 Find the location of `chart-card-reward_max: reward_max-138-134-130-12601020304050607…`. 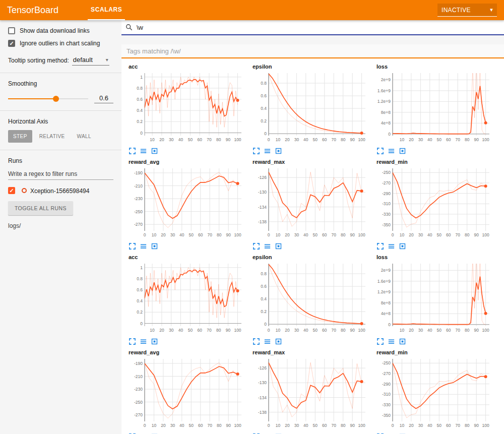

chart-card-reward_max: reward_max-138-134-130-12601020304050607… is located at coordinates (312, 204).